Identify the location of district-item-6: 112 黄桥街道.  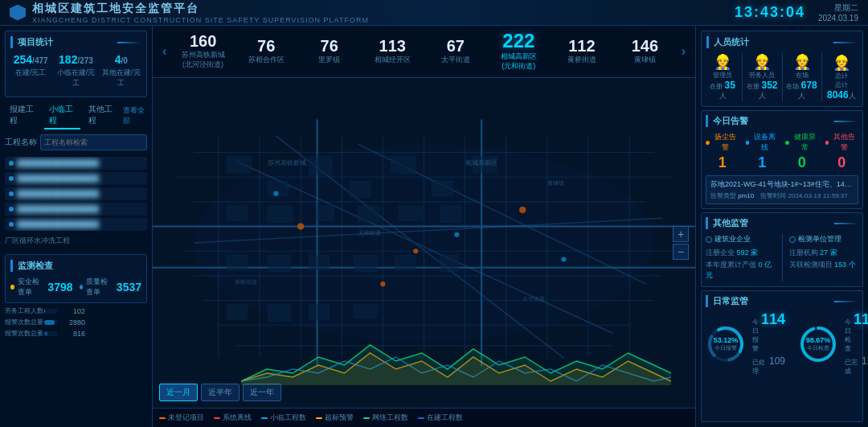
(582, 51).